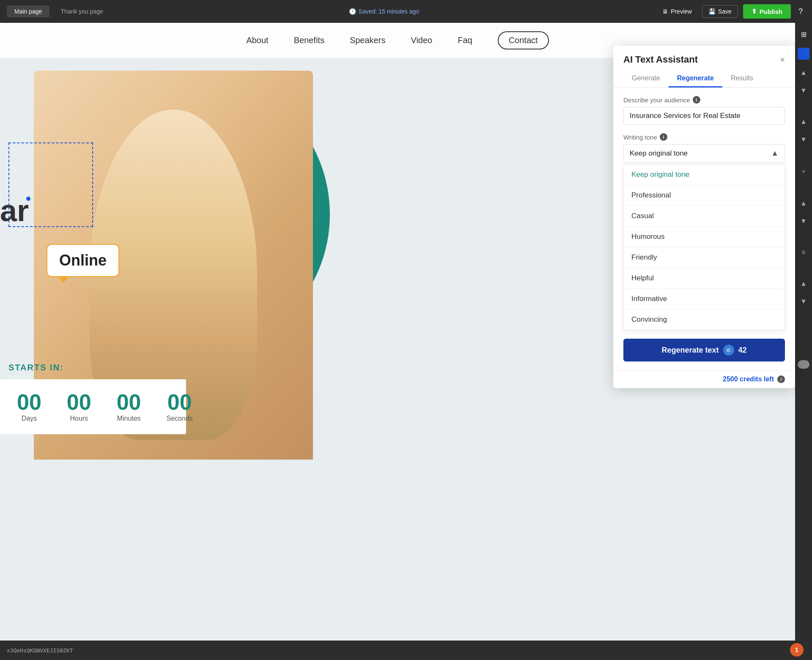  Describe the element at coordinates (804, 35) in the screenshot. I see `sidebar-grid-icon: ⊞` at that location.